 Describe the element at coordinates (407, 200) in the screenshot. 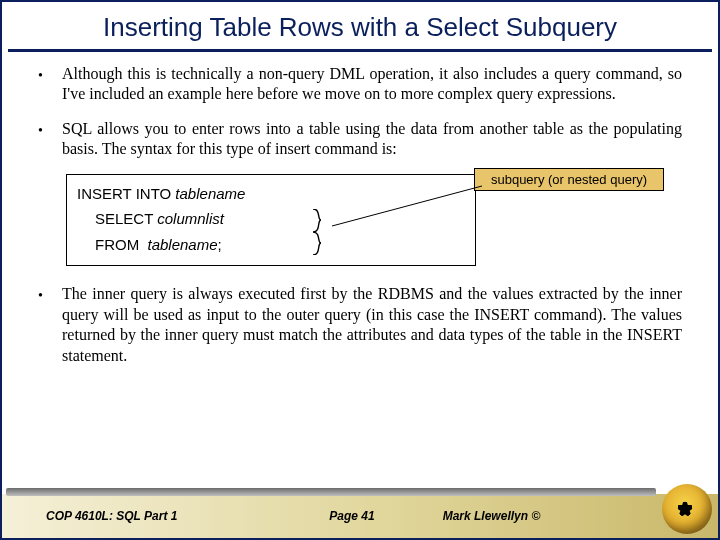

I see `callout-connector-icon` at that location.